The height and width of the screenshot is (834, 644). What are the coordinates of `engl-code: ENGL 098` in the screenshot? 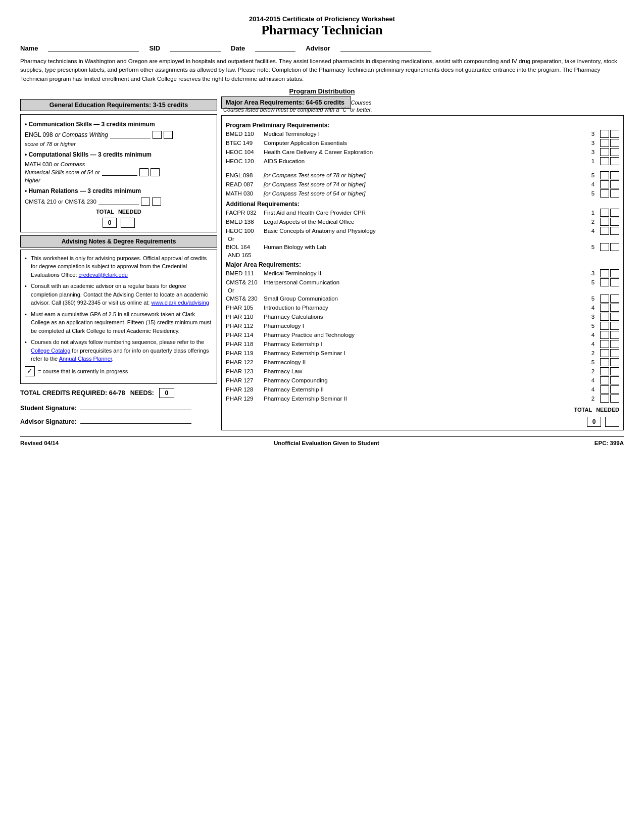 It's located at (39, 135).